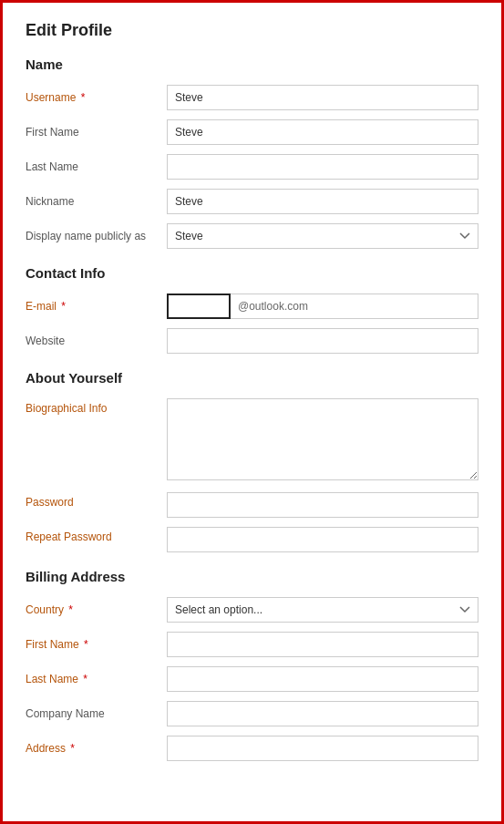 This screenshot has width=504, height=824. What do you see at coordinates (71, 748) in the screenshot?
I see `address-required: *` at bounding box center [71, 748].